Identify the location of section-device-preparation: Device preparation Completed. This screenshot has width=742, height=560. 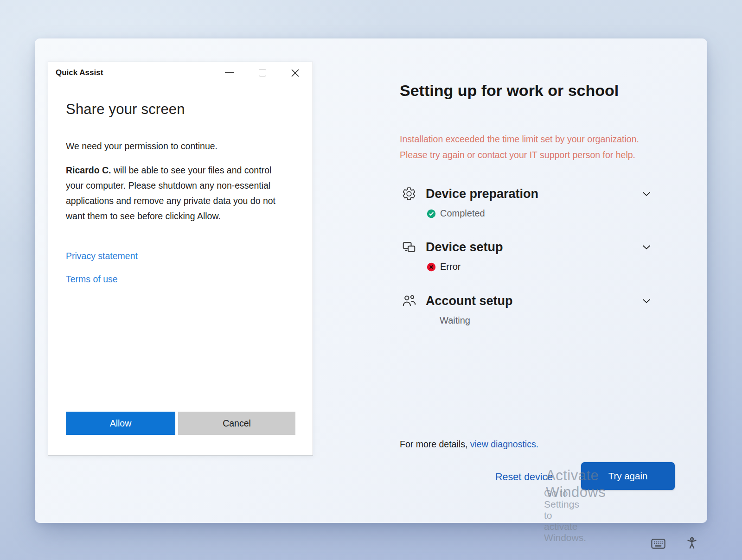
(527, 202).